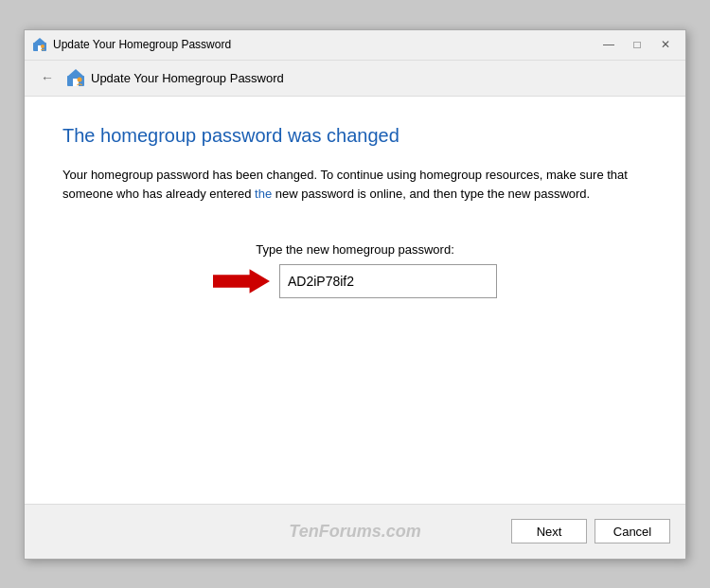 The height and width of the screenshot is (588, 710). Describe the element at coordinates (355, 250) in the screenshot. I see `password-label: Type the new homegroup password:` at that location.